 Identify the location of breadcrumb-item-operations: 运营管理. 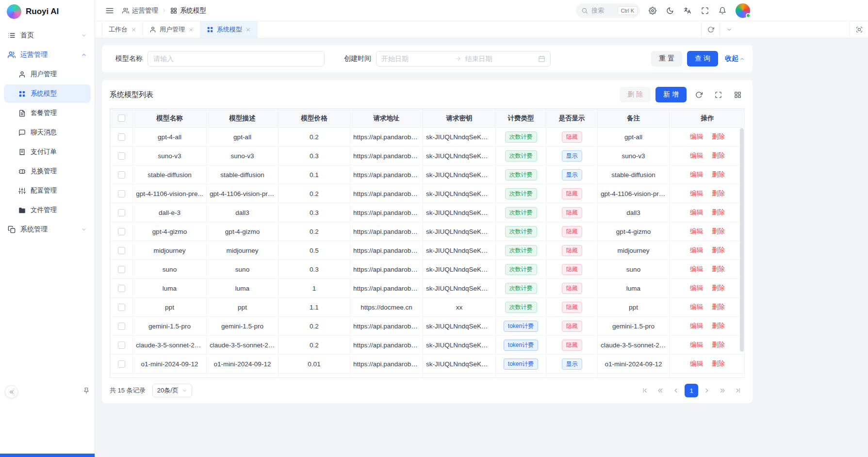
(140, 11).